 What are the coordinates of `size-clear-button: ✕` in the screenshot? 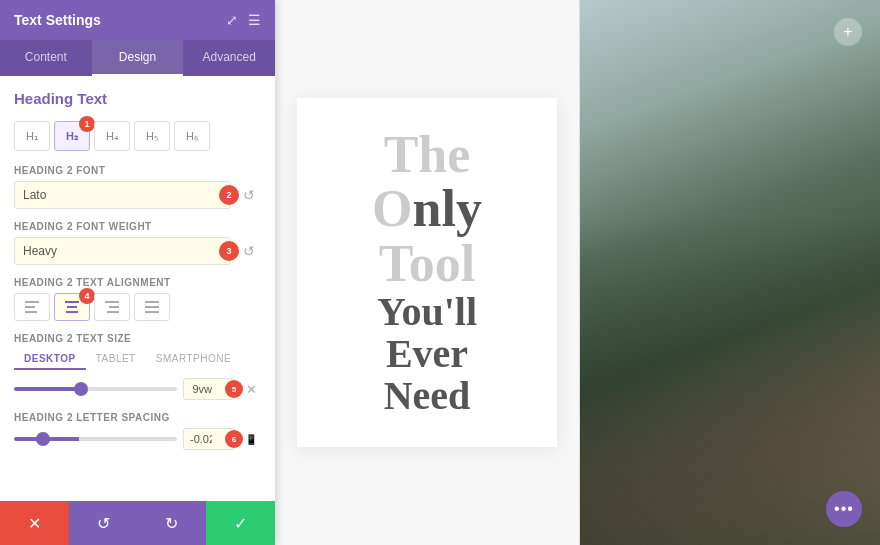 It's located at (251, 389).